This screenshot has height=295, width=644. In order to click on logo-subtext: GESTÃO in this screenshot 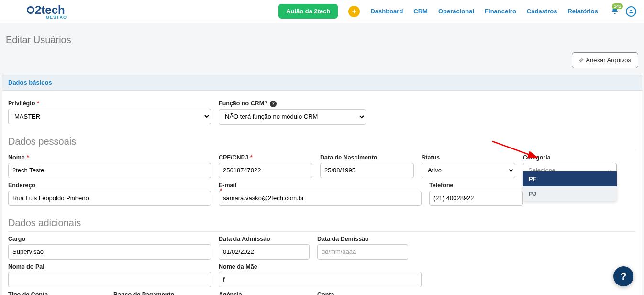, I will do `click(56, 17)`.